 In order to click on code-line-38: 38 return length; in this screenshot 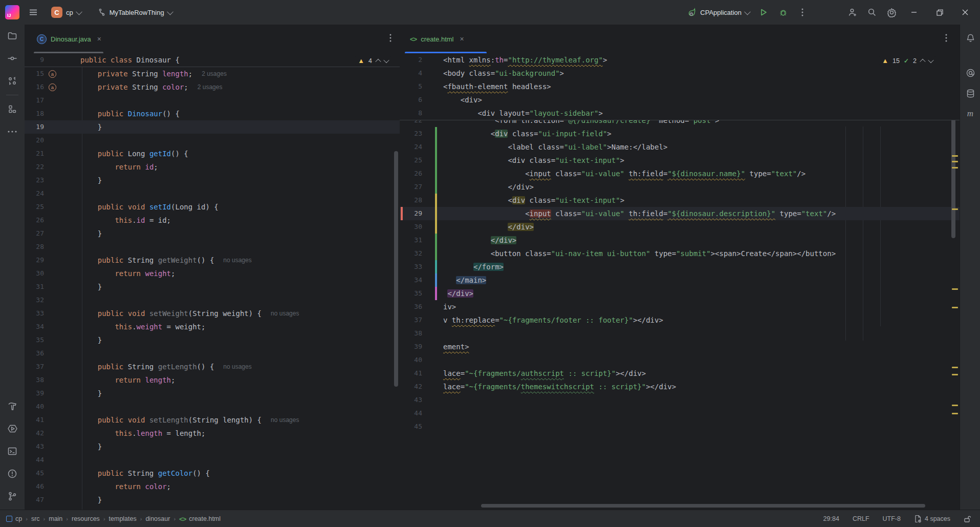, I will do `click(212, 380)`.